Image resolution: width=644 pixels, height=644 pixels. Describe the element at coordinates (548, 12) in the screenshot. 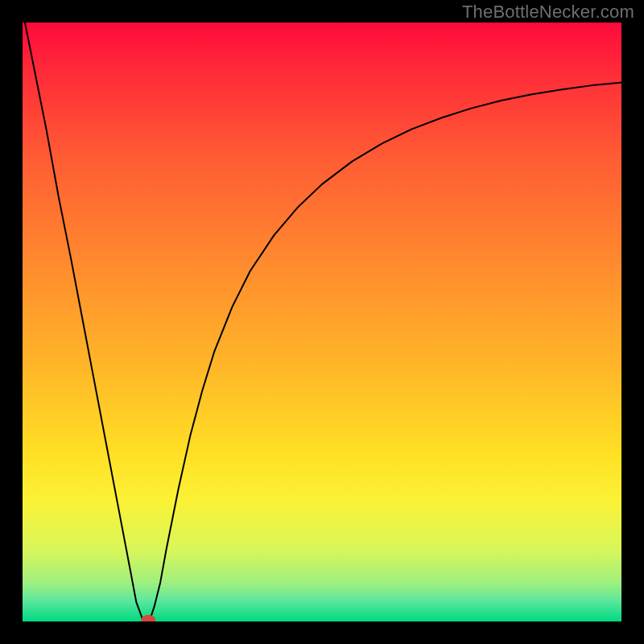

I see `watermark-text: TheBottleNecker.com` at that location.